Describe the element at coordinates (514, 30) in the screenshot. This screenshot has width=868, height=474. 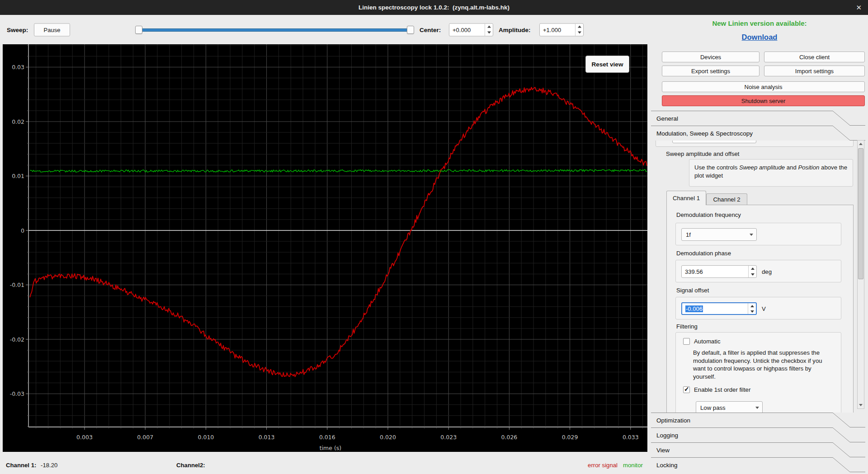
I see `amplitude-label: Amplitude:` at that location.